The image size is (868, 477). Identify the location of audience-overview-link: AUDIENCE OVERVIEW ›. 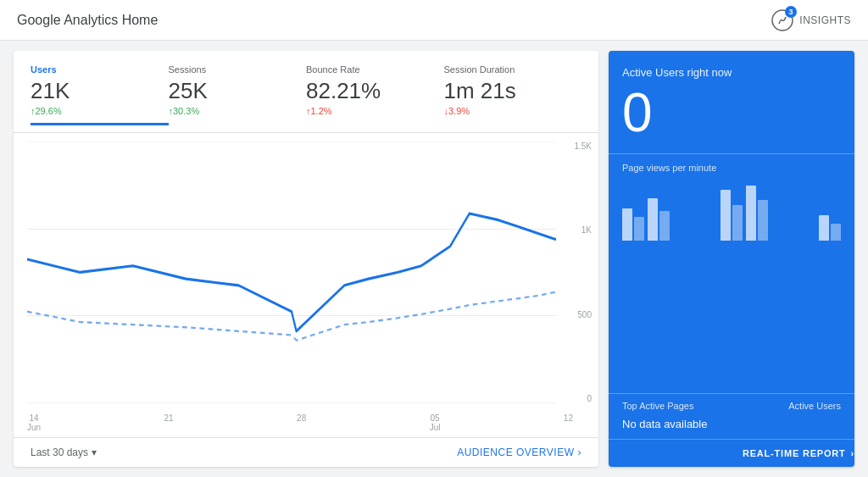
(519, 452).